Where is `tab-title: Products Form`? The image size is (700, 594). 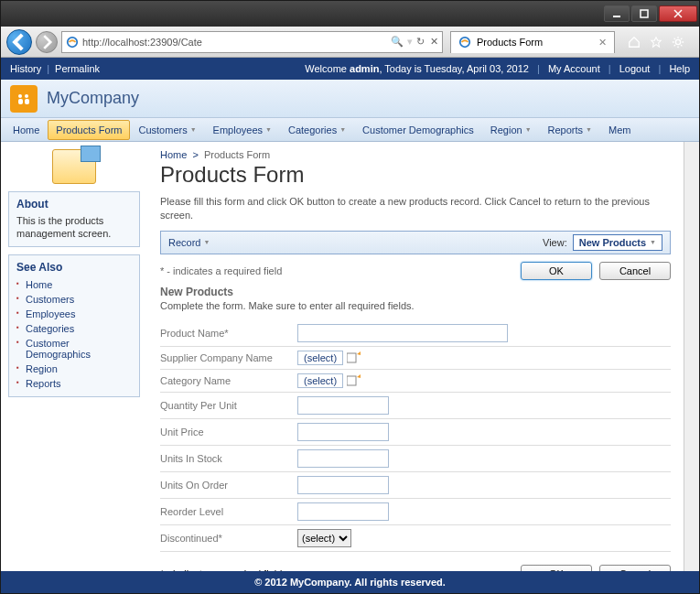
tab-title: Products Form is located at coordinates (510, 42).